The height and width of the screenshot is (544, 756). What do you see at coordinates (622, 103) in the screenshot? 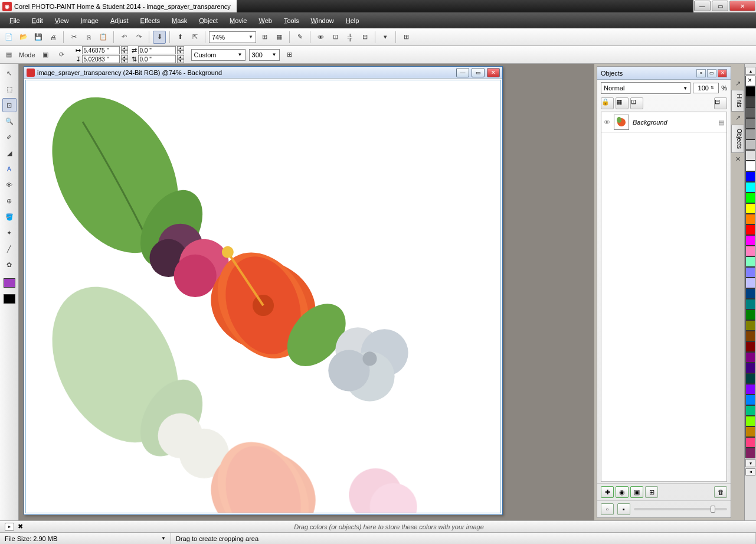
I see `lock-pixels-button: ▦` at bounding box center [622, 103].